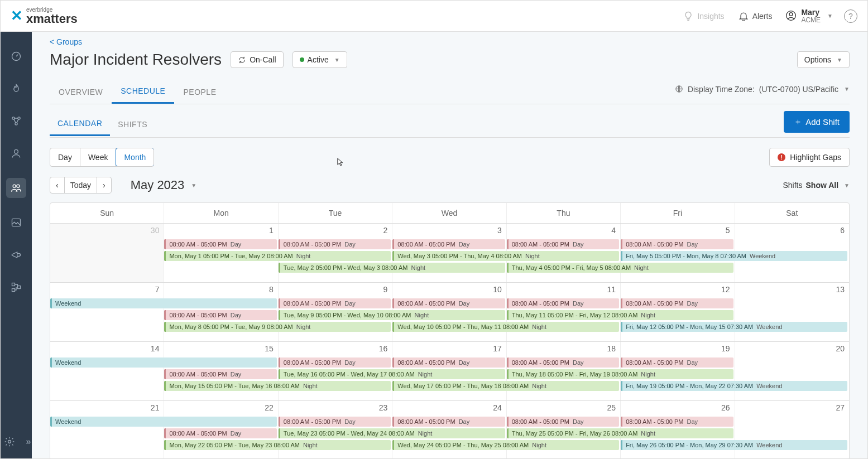 The image size is (868, 459). What do you see at coordinates (80, 92) in the screenshot?
I see `tab-overview: OVERVIEW` at bounding box center [80, 92].